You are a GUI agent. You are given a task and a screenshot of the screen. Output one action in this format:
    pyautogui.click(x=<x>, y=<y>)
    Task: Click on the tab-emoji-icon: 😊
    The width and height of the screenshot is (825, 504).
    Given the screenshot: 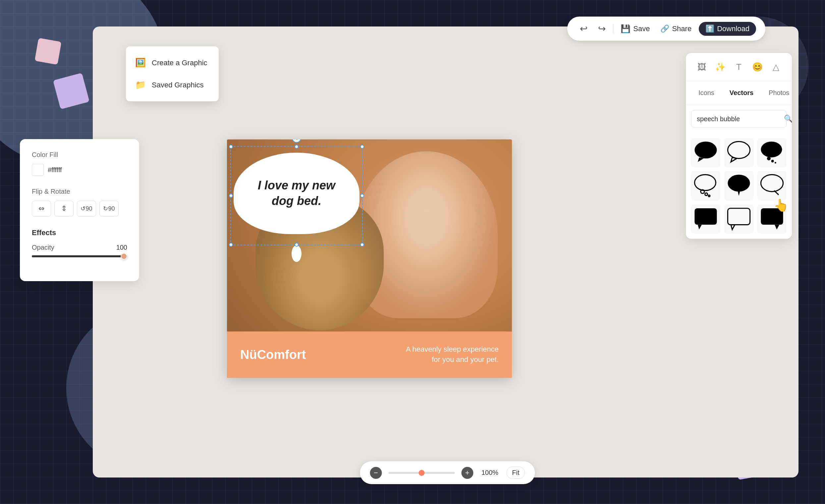 What is the action you would take?
    pyautogui.click(x=757, y=67)
    